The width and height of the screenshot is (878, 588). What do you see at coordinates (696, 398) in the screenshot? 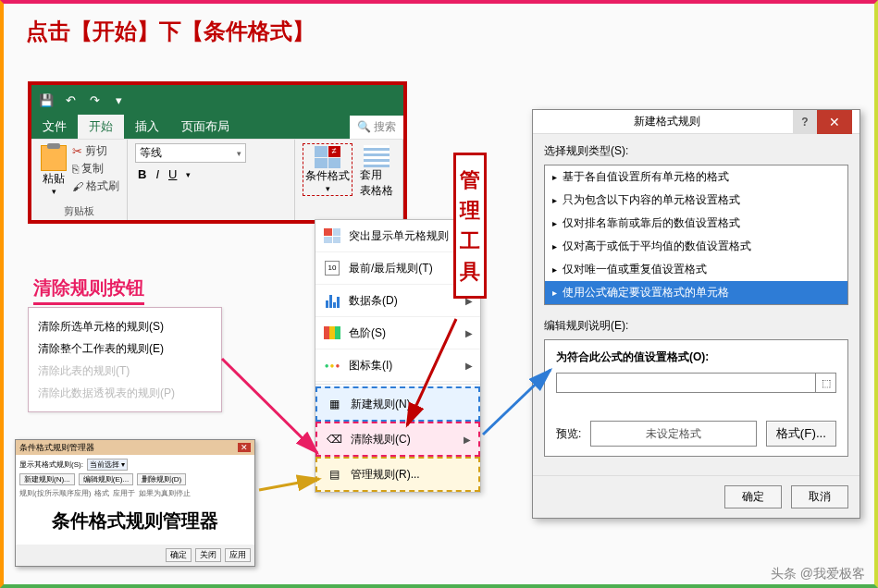
I see `edit-rule-area: 为符合此公式的值设置格式(O): ⬚ 预览: 未设定格式 格式(F)...` at bounding box center [696, 398].